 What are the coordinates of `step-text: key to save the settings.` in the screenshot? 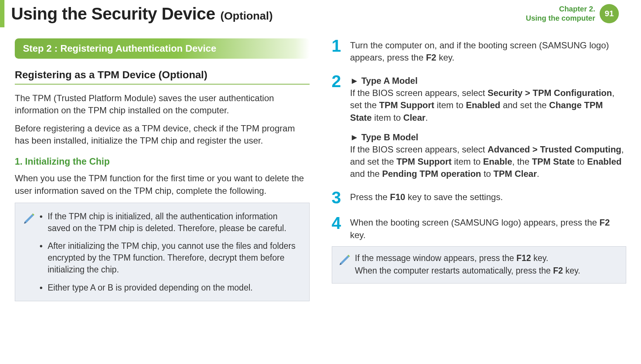 It's located at (454, 197).